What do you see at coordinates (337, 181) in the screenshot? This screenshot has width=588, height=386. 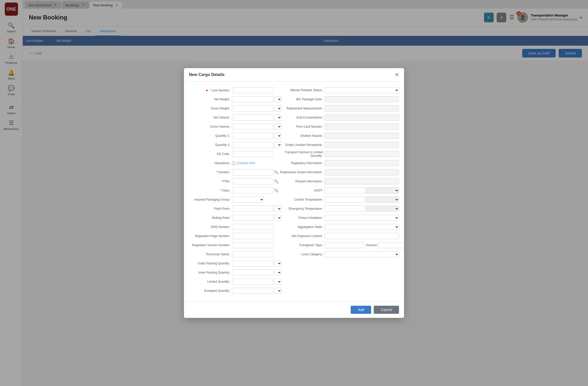 I see `field-row-placard-info: Placard Information:` at bounding box center [337, 181].